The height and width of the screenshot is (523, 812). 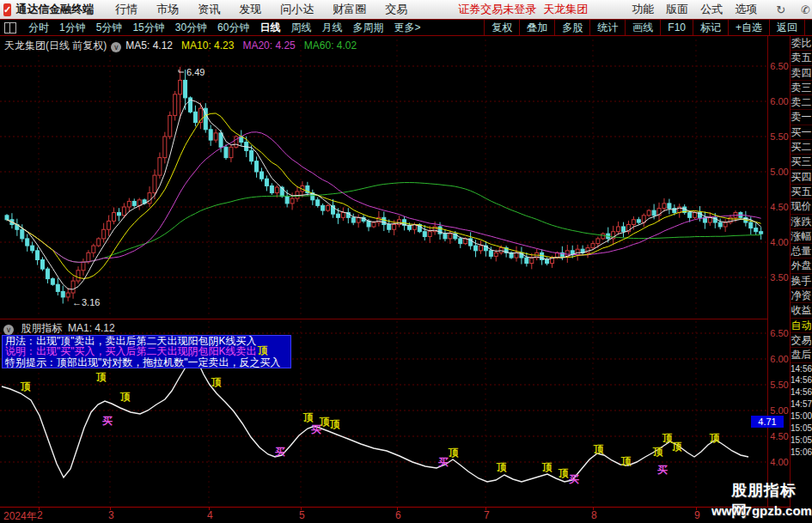 I want to click on sidebar-item-5: 卖二, so click(x=801, y=103).